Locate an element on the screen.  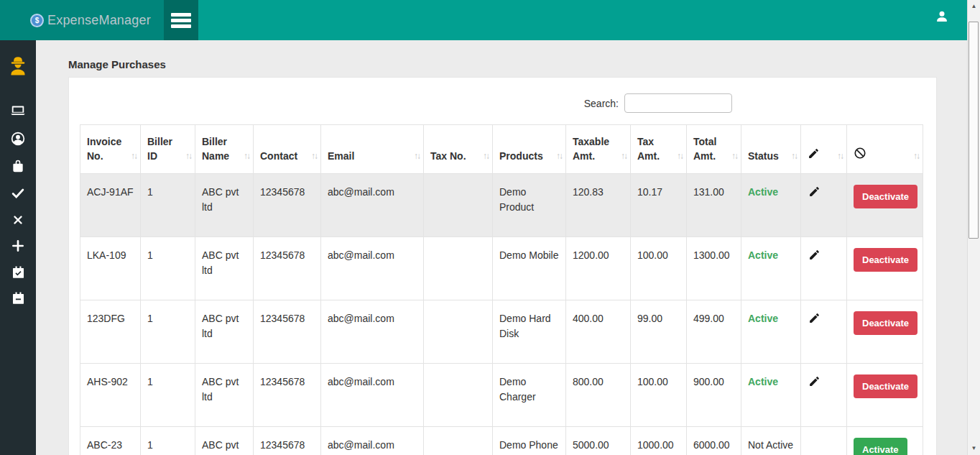
column-header-total: Total Amt.↑↓ is located at coordinates (714, 150).